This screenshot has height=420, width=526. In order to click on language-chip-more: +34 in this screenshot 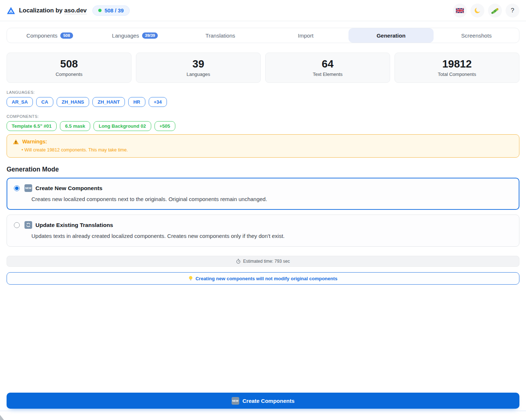, I will do `click(158, 102)`.